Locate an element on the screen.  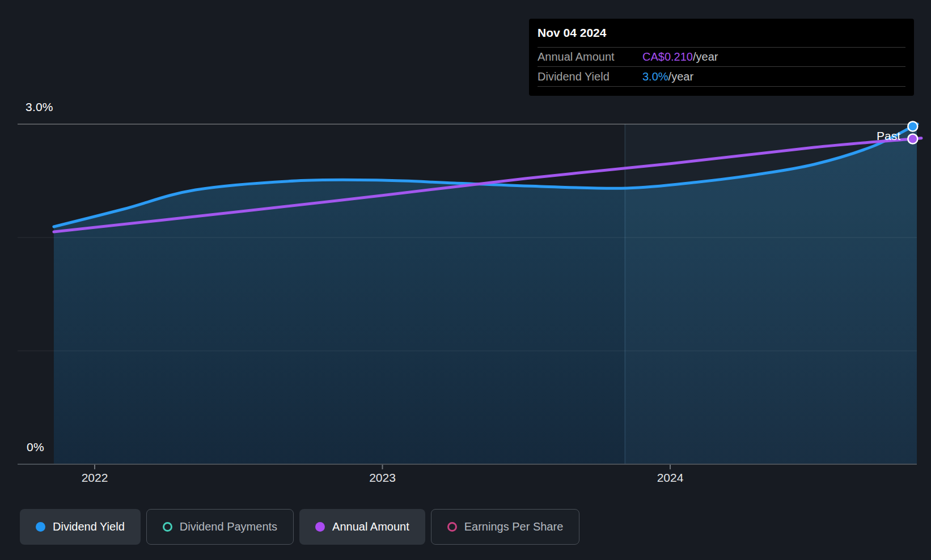
legend-label: Earnings Per Share is located at coordinates (514, 527).